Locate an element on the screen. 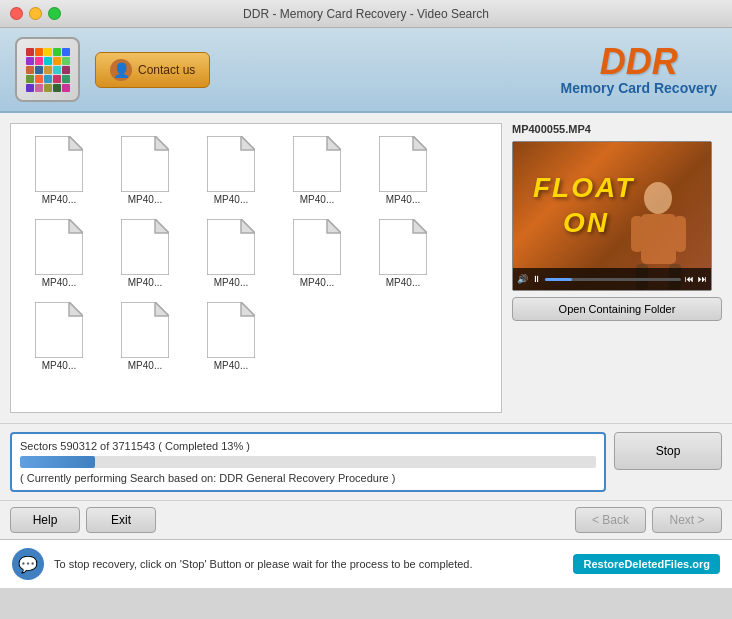  preview-filename: MP400055.MP4 is located at coordinates (617, 129).